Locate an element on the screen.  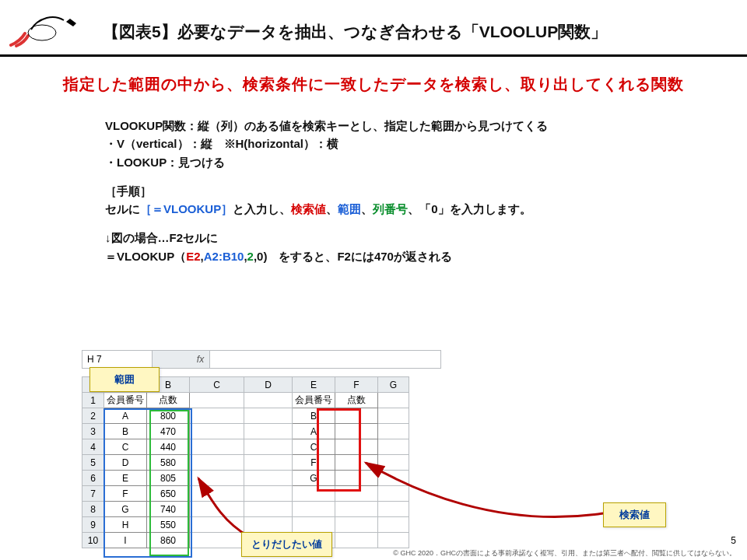
row-header: 3 is located at coordinates (93, 432).